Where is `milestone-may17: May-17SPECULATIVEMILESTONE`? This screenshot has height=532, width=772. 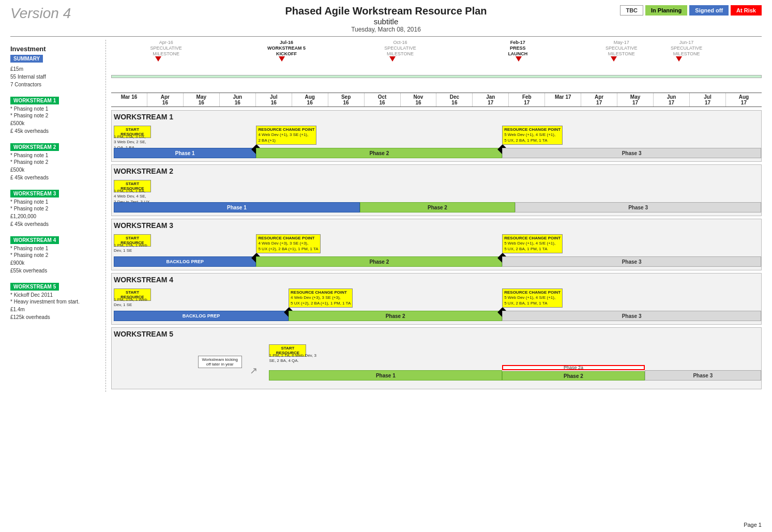
milestone-may17: May-17SPECULATIVEMILESTONE is located at coordinates (622, 51).